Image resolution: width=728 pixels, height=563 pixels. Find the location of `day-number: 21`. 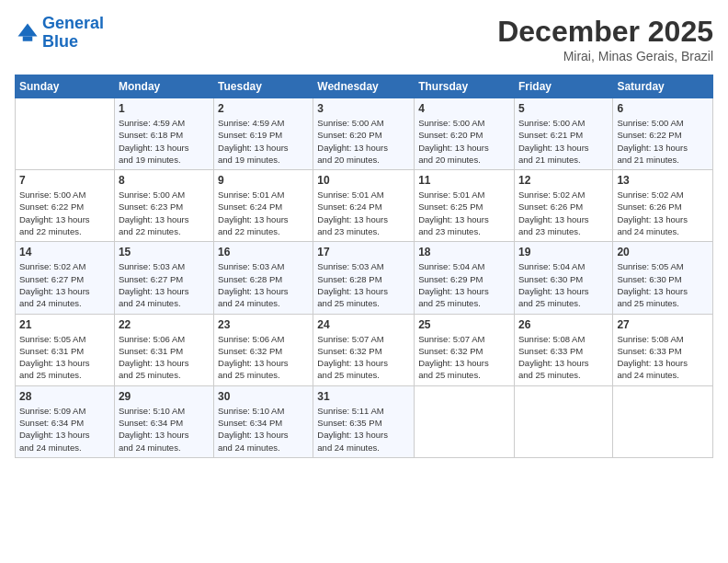

day-number: 21 is located at coordinates (64, 325).